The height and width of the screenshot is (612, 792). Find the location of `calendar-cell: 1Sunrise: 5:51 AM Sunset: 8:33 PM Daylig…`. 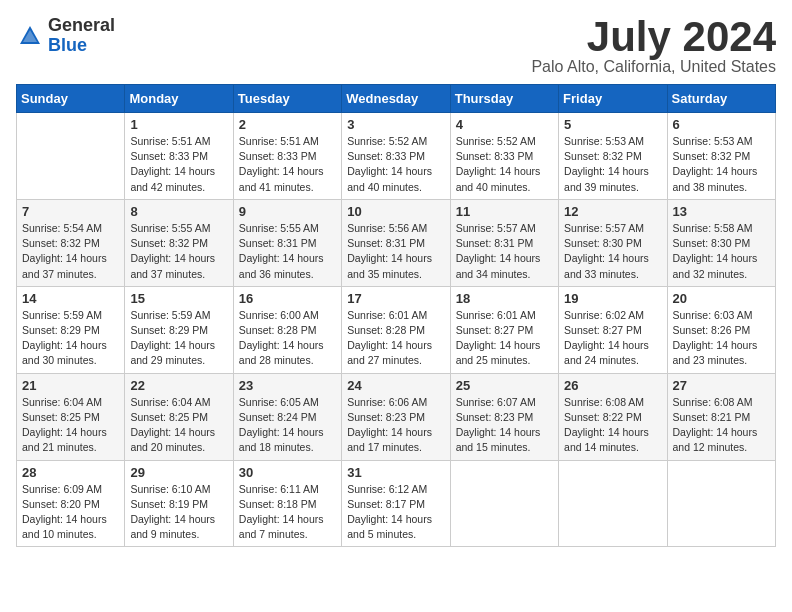

calendar-cell: 1Sunrise: 5:51 AM Sunset: 8:33 PM Daylig… is located at coordinates (179, 156).